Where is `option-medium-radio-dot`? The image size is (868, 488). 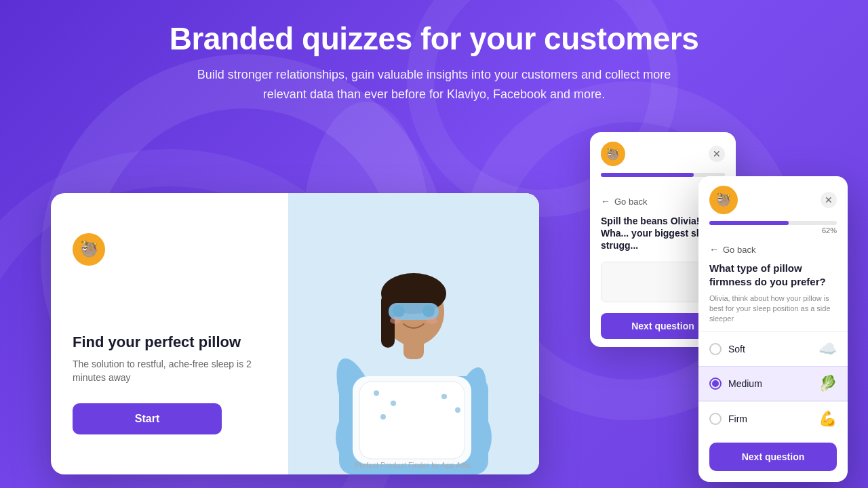
option-medium-radio-dot is located at coordinates (715, 384).